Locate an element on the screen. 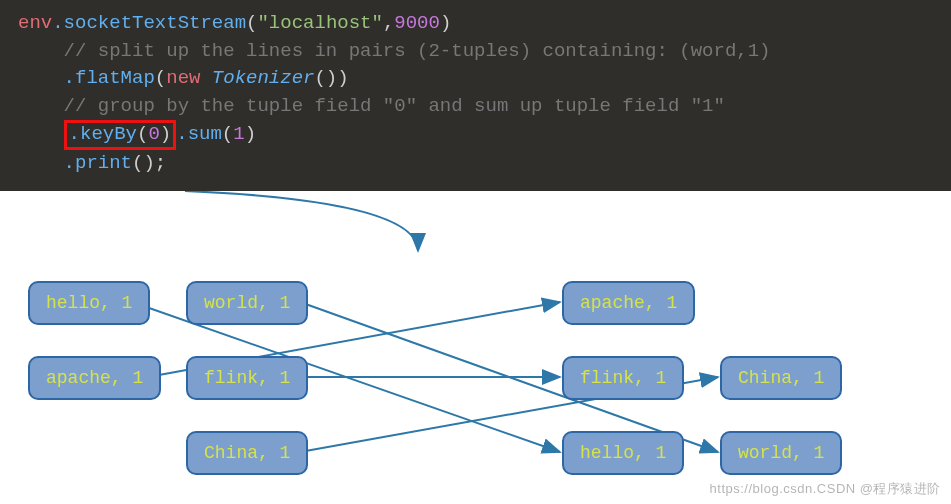 The width and height of the screenshot is (951, 504). output-tuple-pill: world, 1 is located at coordinates (781, 453).